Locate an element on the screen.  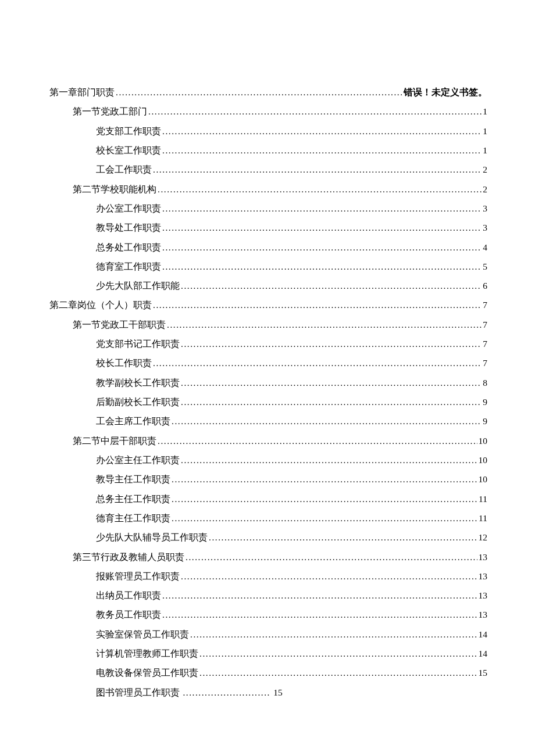
toc-entry: 教学副校长工作职责...............................… is located at coordinates (269, 382).